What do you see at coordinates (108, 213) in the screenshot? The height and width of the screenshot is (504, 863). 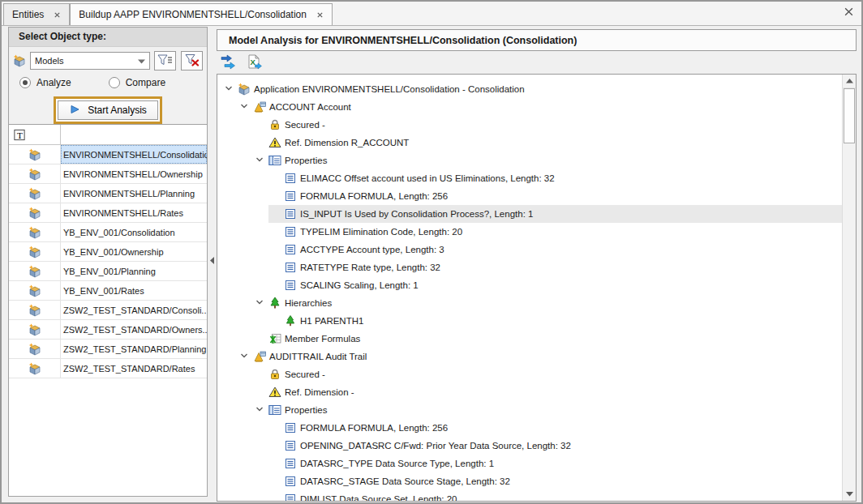 I see `model-row: ENVIRONMENTSHELL/Rates` at bounding box center [108, 213].